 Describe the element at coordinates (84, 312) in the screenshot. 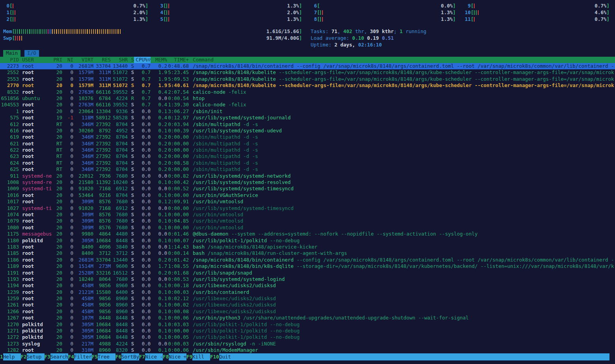

I see `cell-virt: 458M` at that location.